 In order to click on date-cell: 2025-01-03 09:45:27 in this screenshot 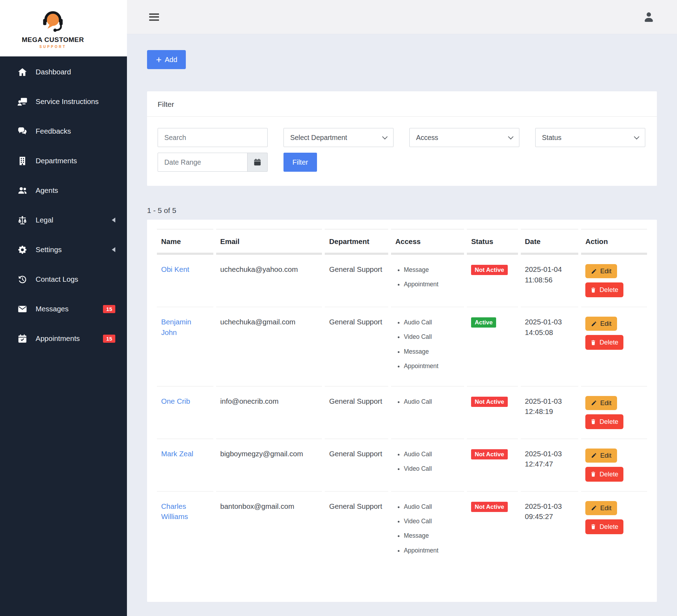, I will do `click(550, 531)`.